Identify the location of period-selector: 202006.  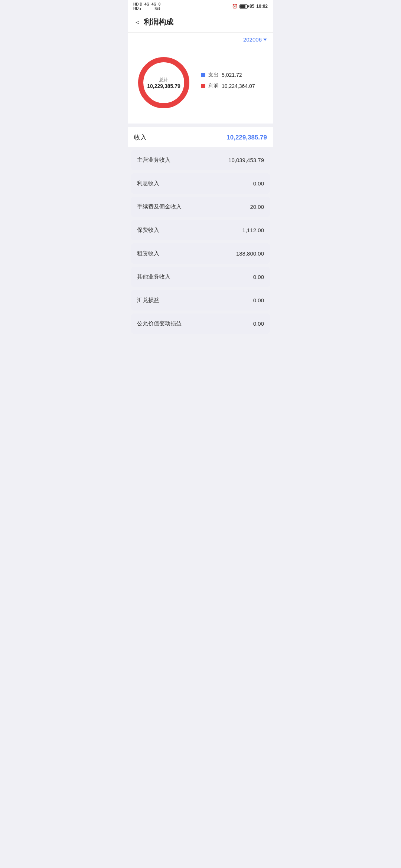
(255, 39).